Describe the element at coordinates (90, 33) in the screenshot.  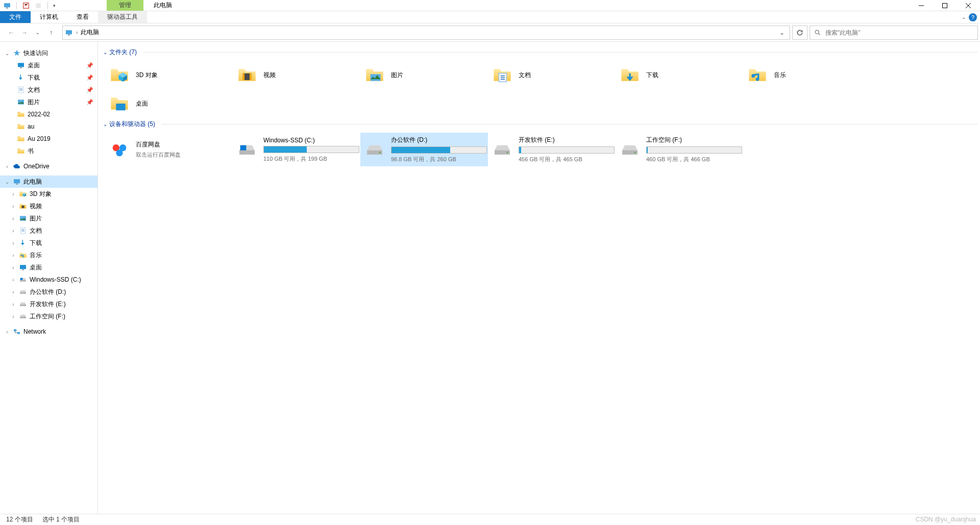
I see `breadcrumb: 此电脑` at that location.